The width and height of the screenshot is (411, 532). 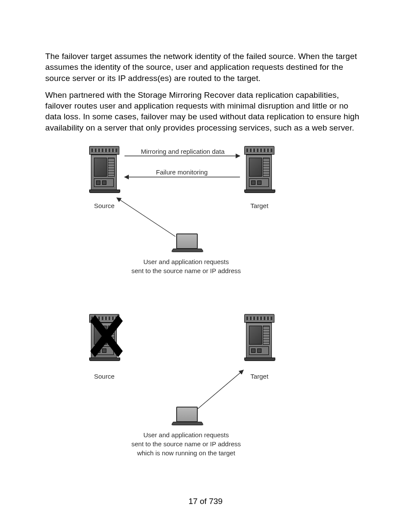 I want to click on failure-monitoring-label: Failure monitoring, so click(x=182, y=172).